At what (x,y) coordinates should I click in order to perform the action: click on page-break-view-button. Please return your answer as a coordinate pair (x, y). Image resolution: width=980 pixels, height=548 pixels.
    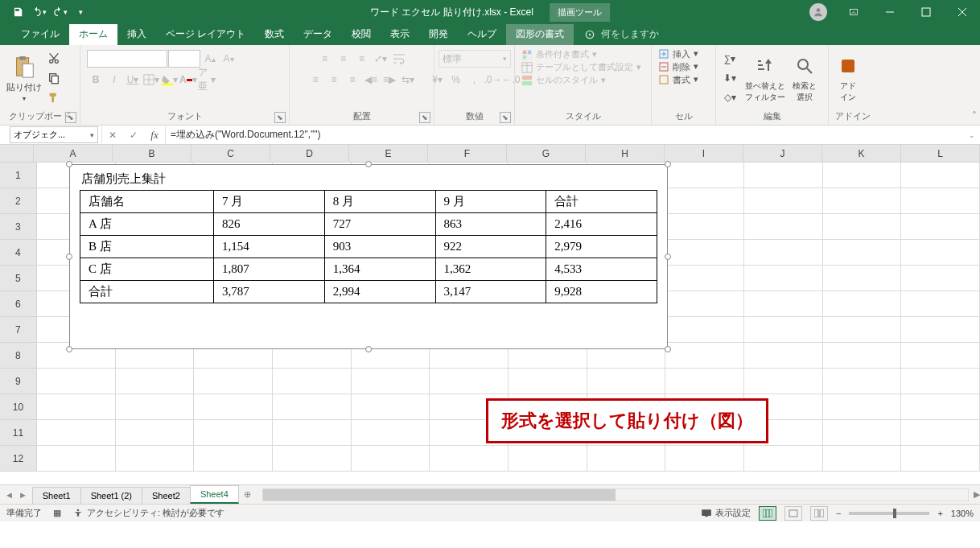
    Looking at the image, I should click on (819, 513).